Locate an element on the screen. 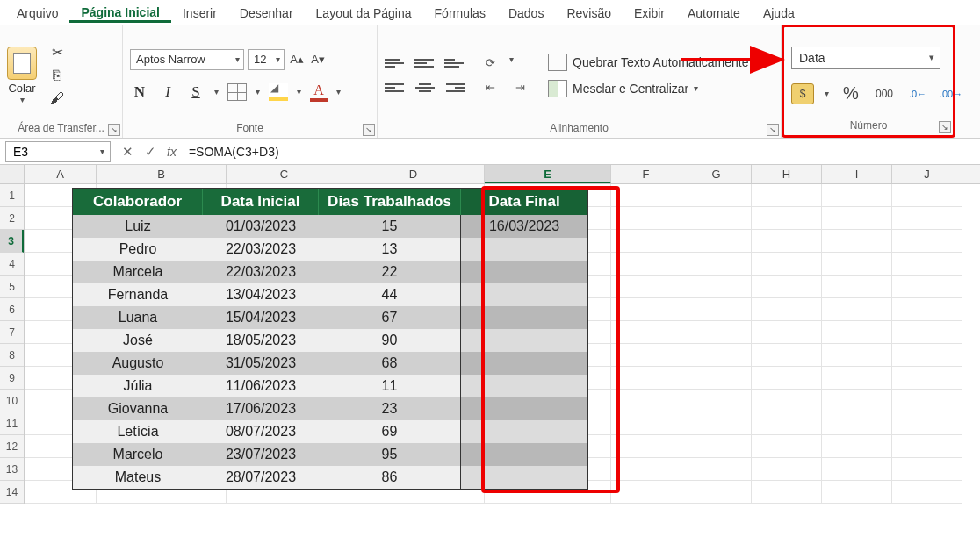  row-header: 7 is located at coordinates (12, 333).